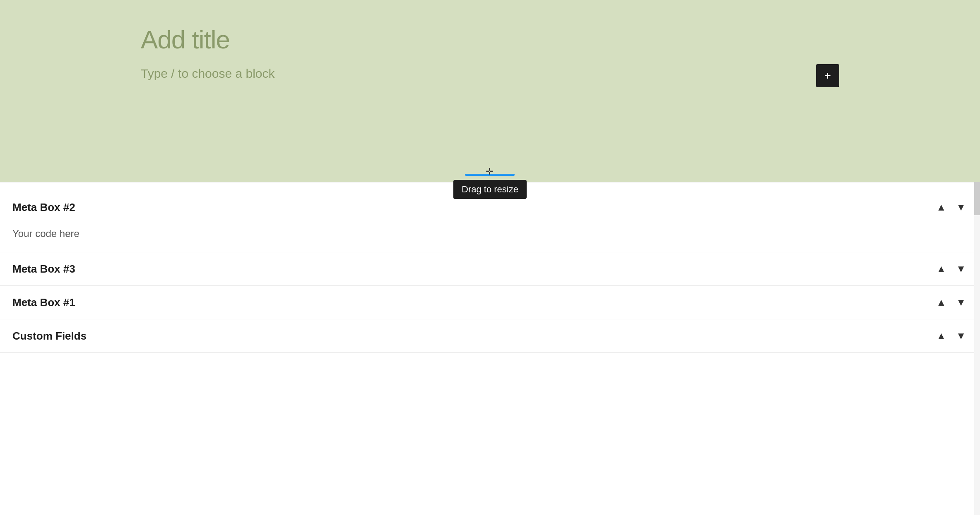 The image size is (980, 515). I want to click on drag-to-resize-tooltip: Drag to resize, so click(490, 189).